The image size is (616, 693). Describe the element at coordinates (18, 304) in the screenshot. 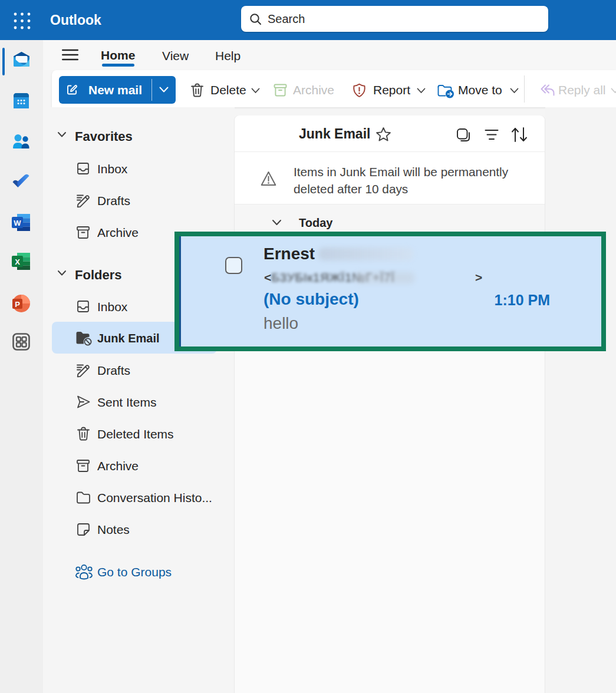

I see `svg-text: P` at that location.